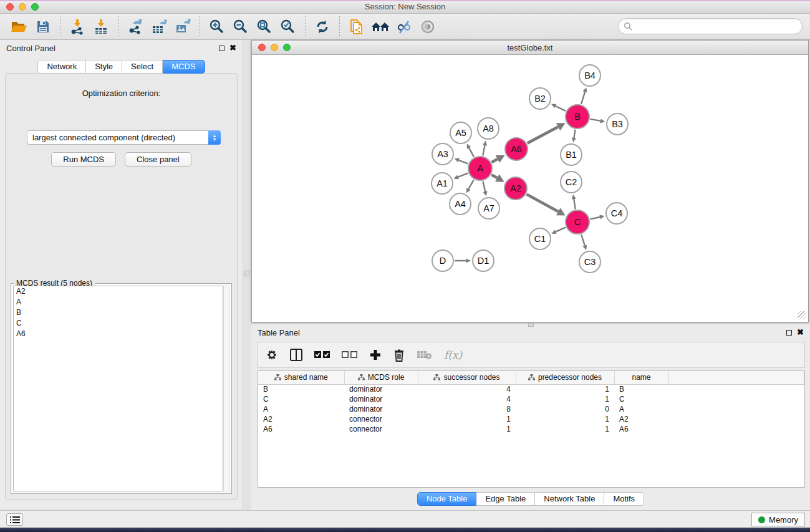 Image resolution: width=810 pixels, height=532 pixels. What do you see at coordinates (404, 27) in the screenshot?
I see `hide-glasses-icon` at bounding box center [404, 27].